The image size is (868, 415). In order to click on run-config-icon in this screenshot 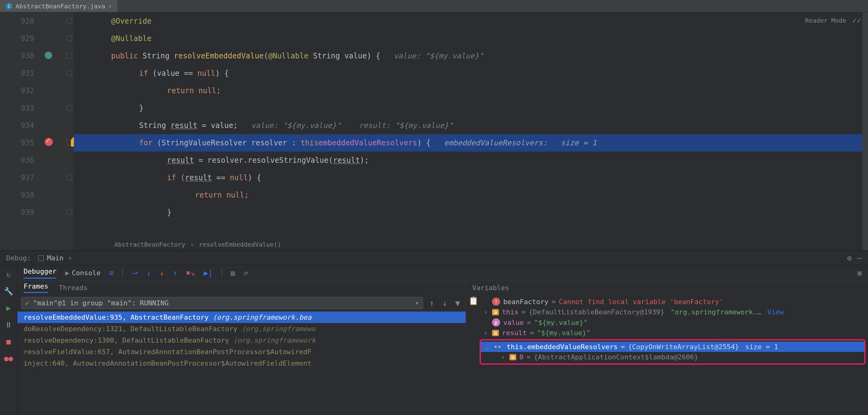, I will do `click(41, 258)`.